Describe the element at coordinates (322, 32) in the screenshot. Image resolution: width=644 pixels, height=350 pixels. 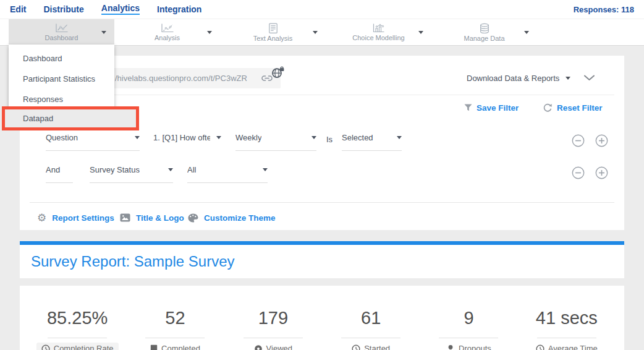
I see `analytics-toolbar: Dashboard Analysis Text Analysis` at that location.